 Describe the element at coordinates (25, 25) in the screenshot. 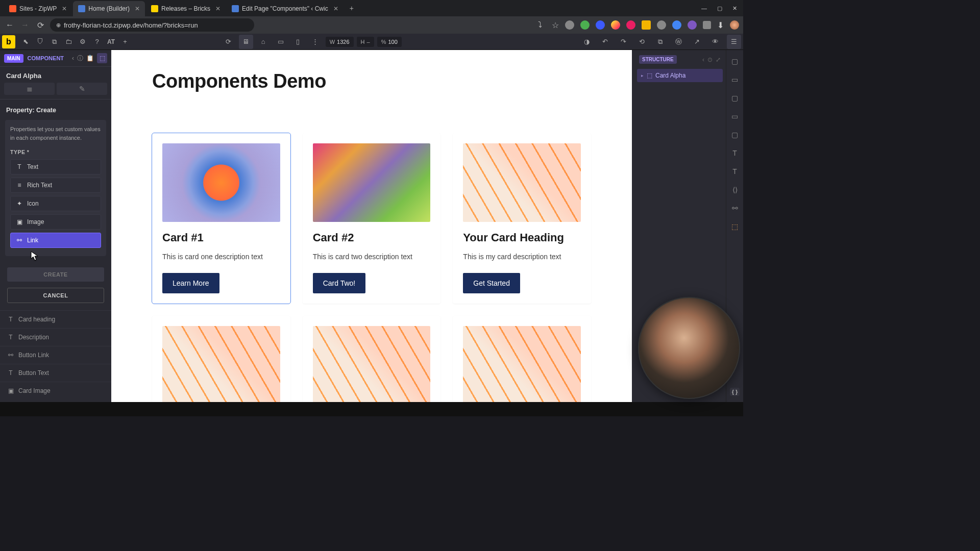

I see `nav-forward-icon: →` at that location.